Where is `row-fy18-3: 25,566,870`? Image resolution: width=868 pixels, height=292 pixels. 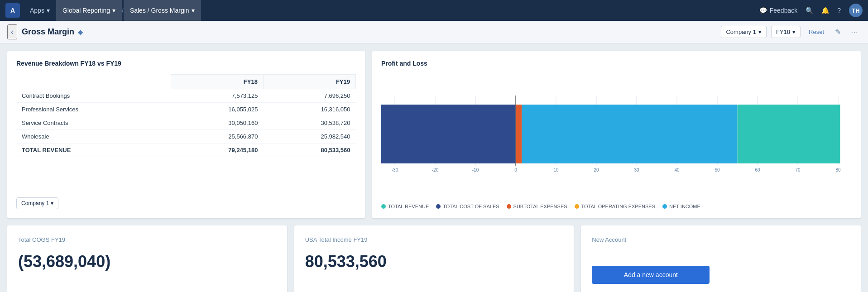 row-fy18-3: 25,566,870 is located at coordinates (217, 137).